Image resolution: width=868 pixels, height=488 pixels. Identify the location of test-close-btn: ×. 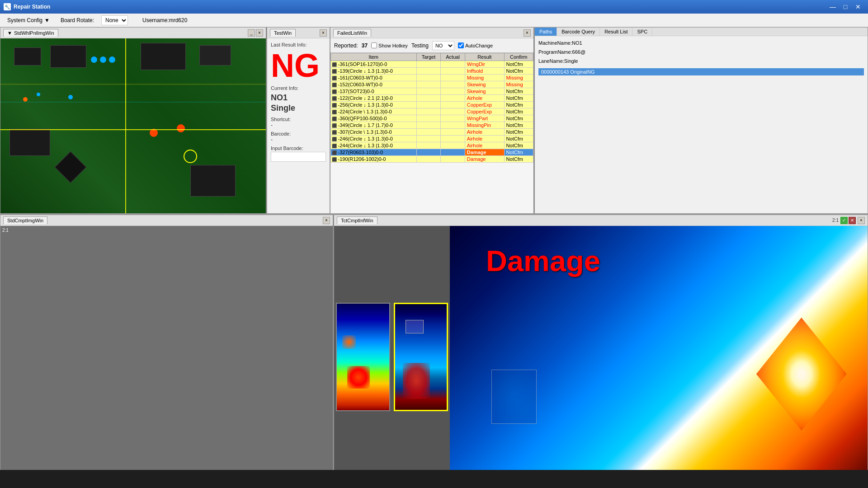
(323, 33).